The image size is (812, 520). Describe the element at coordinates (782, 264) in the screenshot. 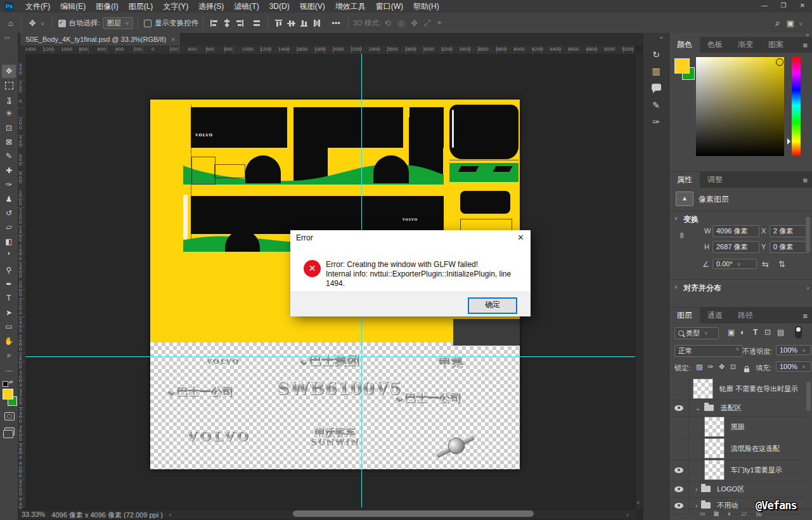

I see `flip-vertical-icon: ⇅` at that location.